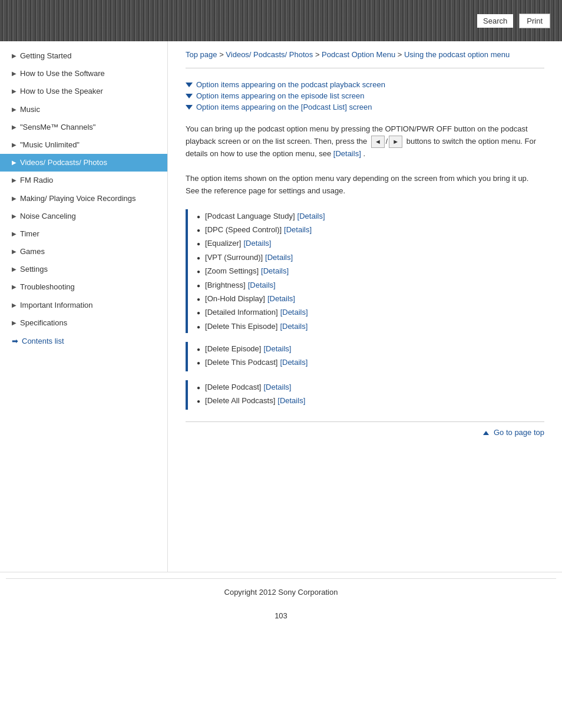  Describe the element at coordinates (486, 433) in the screenshot. I see `triangle-up-icon` at that location.